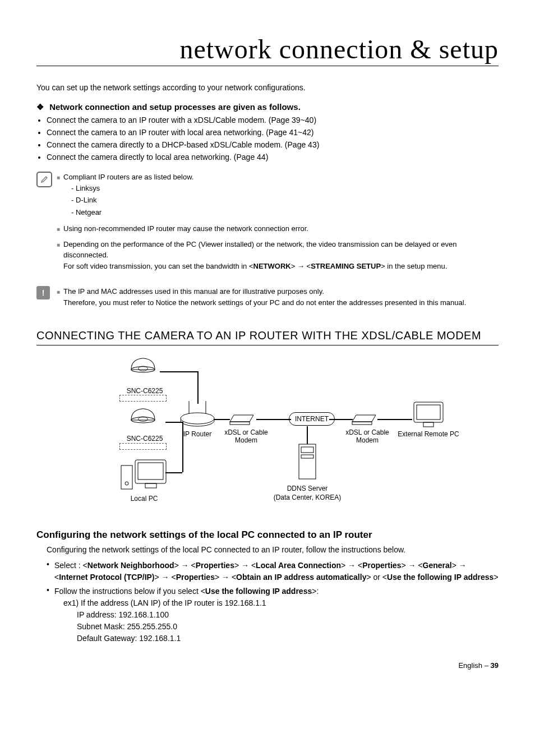  What do you see at coordinates (428, 415) in the screenshot?
I see `monitor-icon` at bounding box center [428, 415].